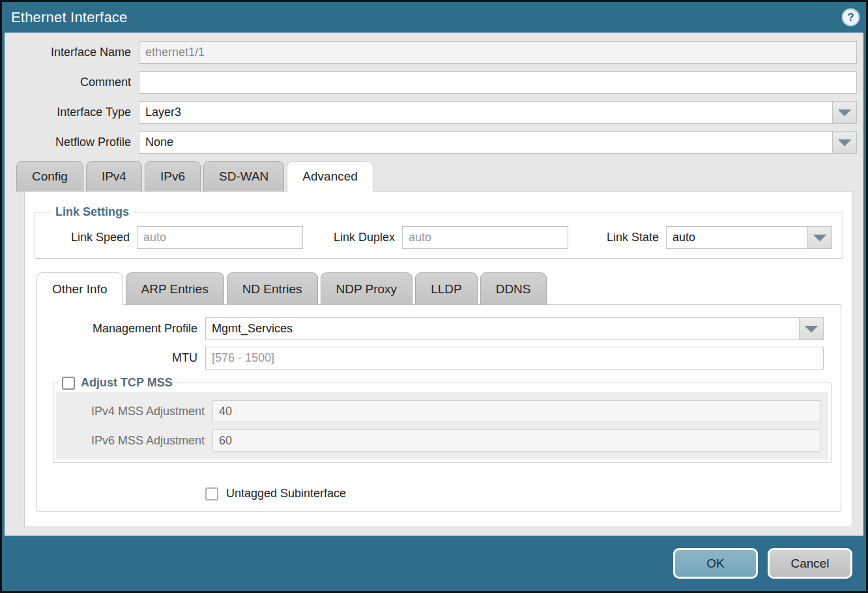 Image resolution: width=868 pixels, height=593 pixels. What do you see at coordinates (716, 563) in the screenshot?
I see `ok-button: OK` at bounding box center [716, 563].